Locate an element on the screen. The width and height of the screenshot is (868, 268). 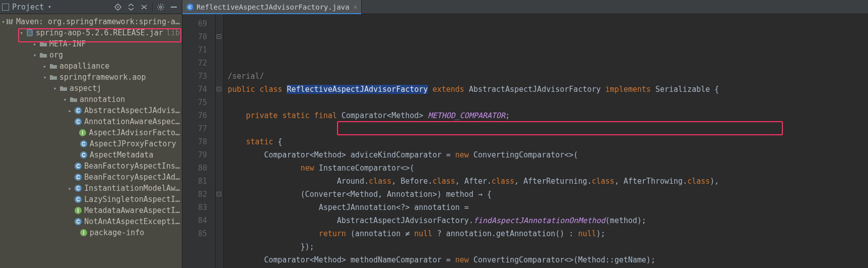
collapse-all-icon is located at coordinates (144, 7).